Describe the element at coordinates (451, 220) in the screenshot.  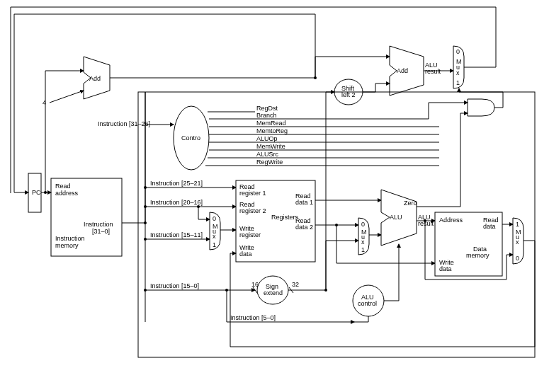
I see `dmem-addr: Address` at that location.